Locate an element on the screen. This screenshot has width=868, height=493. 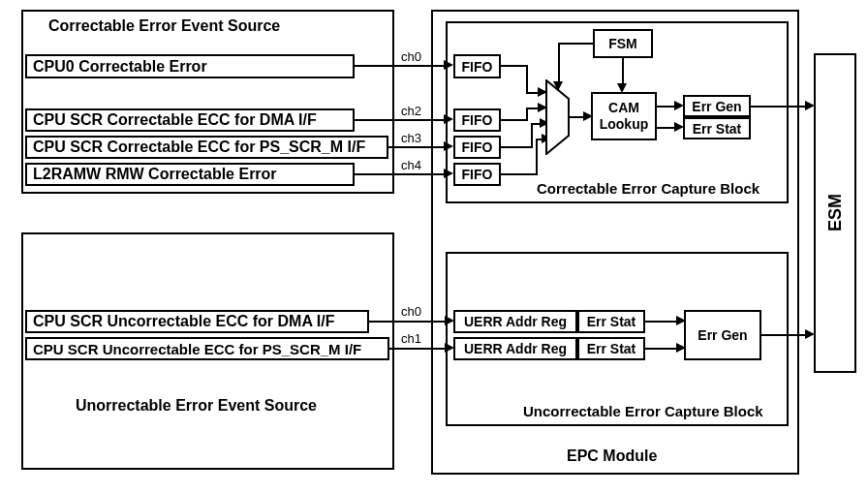
cam-lookup-label: CAM Lookup is located at coordinates (624, 116).